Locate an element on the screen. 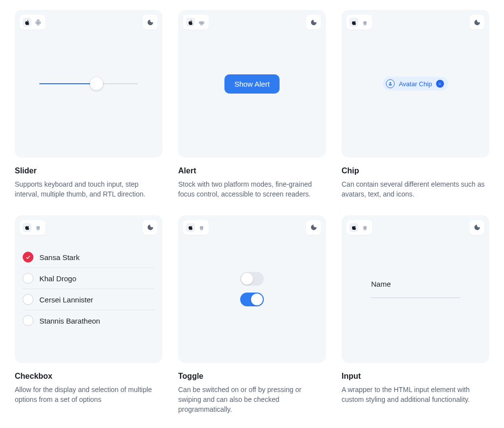  toggle-component: Toggle Can be switched on or off by pres… is located at coordinates (252, 315).